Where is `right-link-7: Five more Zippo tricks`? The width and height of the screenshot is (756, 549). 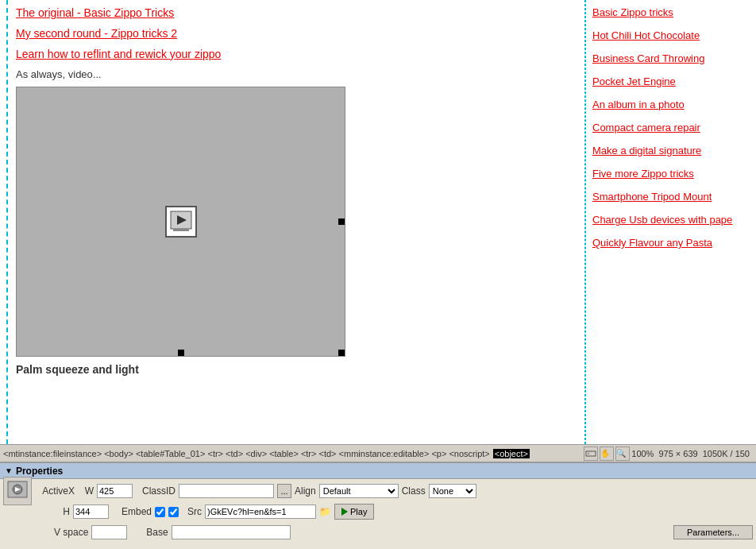
right-link-7: Five more Zippo tricks is located at coordinates (671, 173).